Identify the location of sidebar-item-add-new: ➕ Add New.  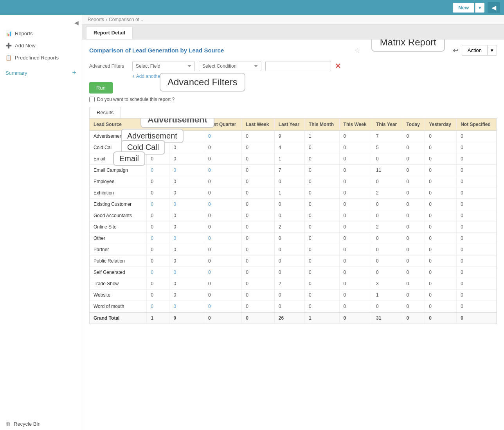
(41, 45).